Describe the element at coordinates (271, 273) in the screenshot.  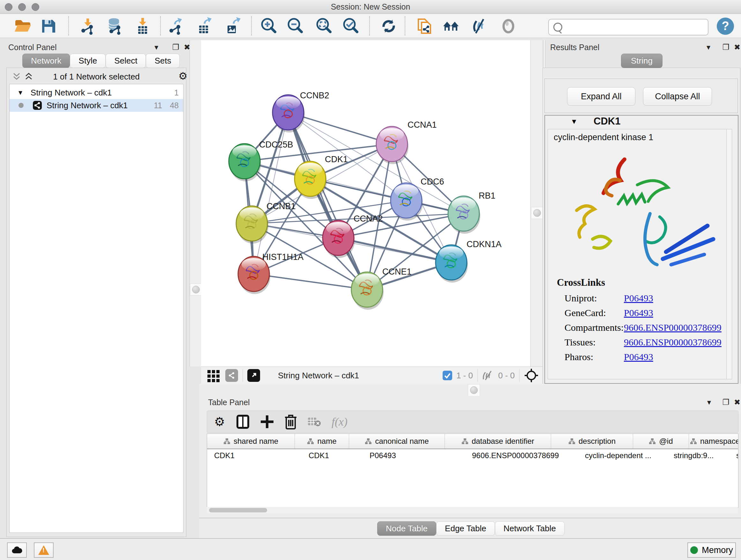
I see `network-node-hist1h1a: HIST1H1A` at that location.